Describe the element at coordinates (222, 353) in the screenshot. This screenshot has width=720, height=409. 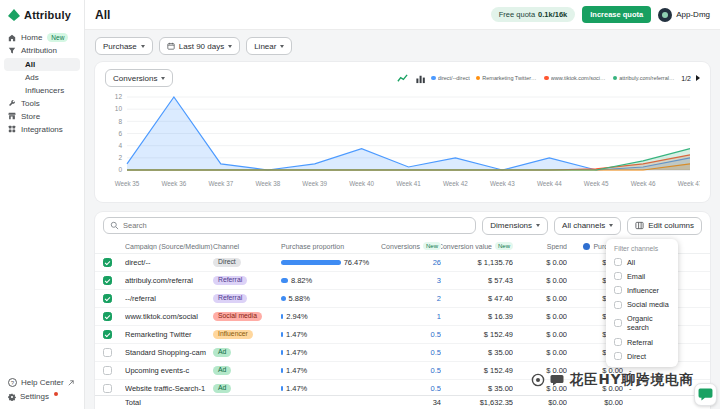
I see `channel-badge: Ad` at that location.